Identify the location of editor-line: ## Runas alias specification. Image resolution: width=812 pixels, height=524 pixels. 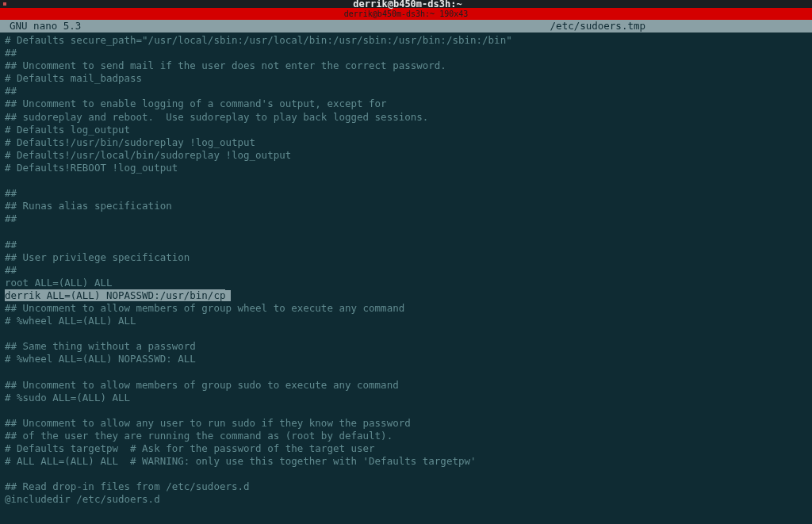
(406, 206).